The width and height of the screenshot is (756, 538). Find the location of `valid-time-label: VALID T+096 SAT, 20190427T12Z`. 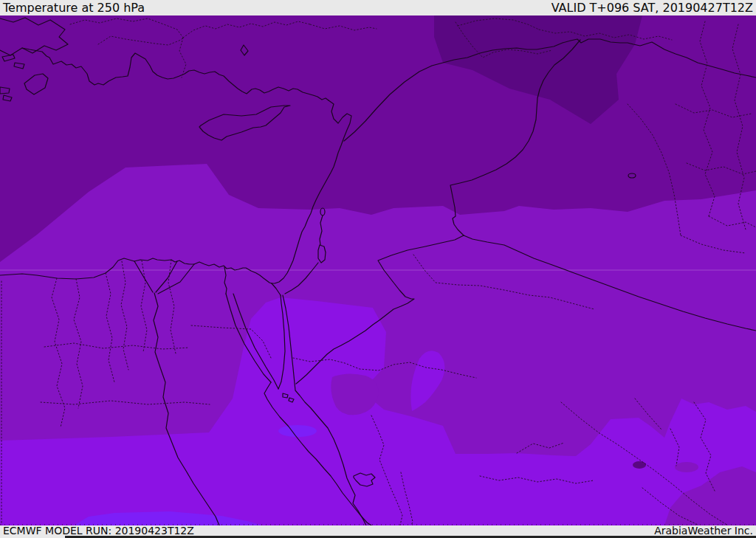

valid-time-label: VALID T+096 SAT, 20190427T12Z is located at coordinates (653, 7).